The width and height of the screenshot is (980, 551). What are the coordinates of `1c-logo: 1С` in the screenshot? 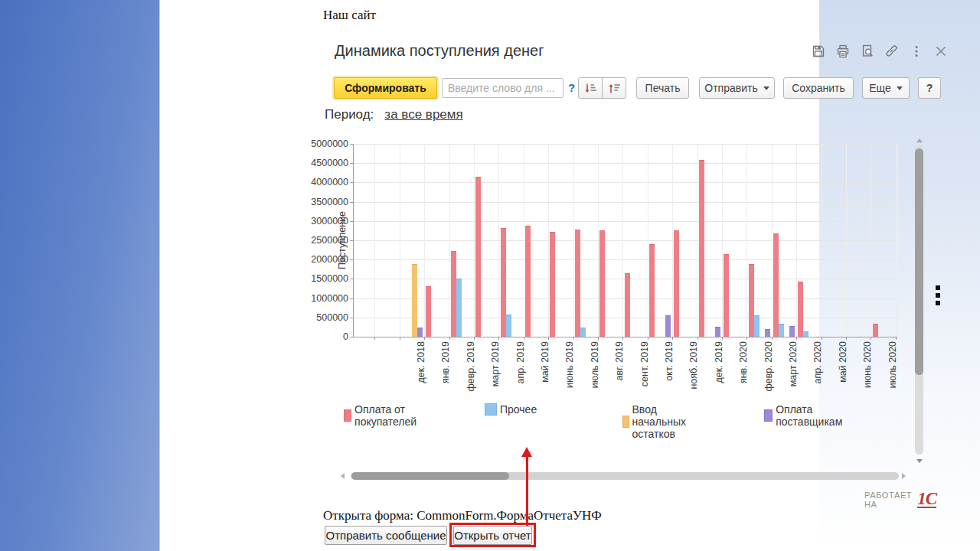 It's located at (926, 500).